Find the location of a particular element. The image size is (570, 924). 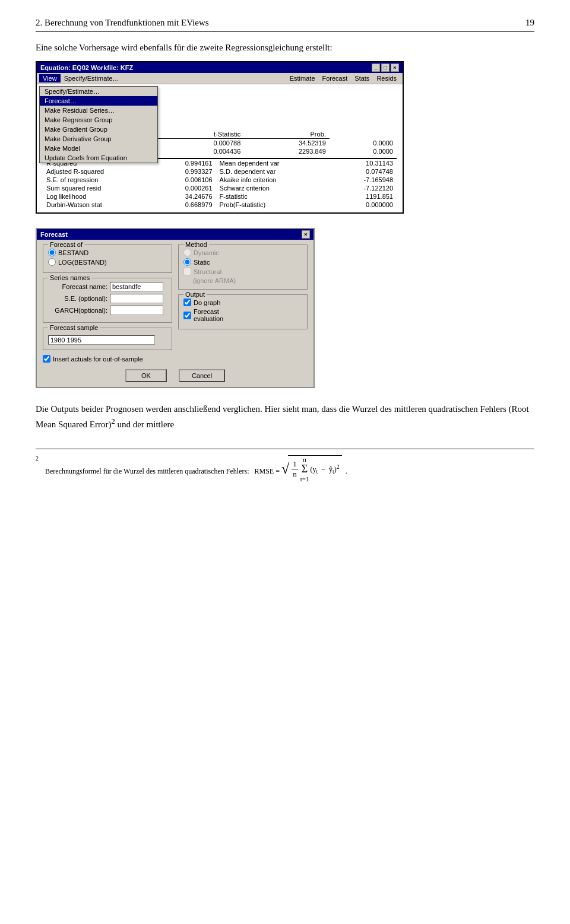

radio-static-row: Static is located at coordinates (243, 262).